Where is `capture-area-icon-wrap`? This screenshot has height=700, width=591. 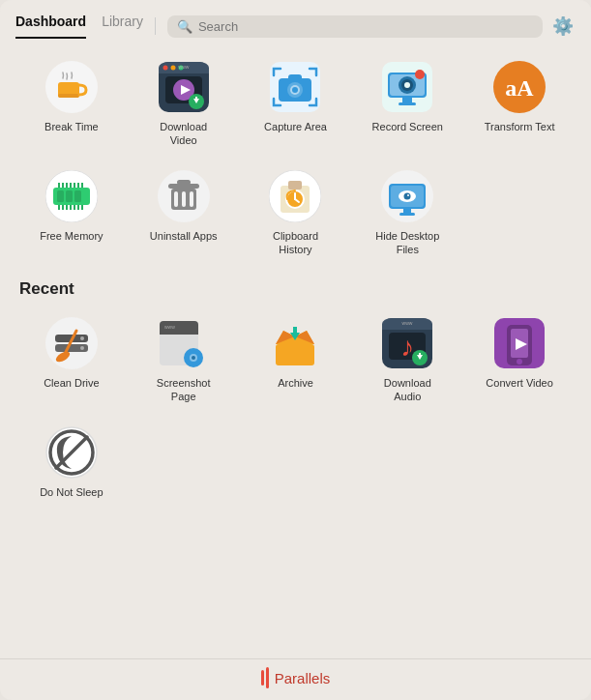 capture-area-icon-wrap is located at coordinates (295, 87).